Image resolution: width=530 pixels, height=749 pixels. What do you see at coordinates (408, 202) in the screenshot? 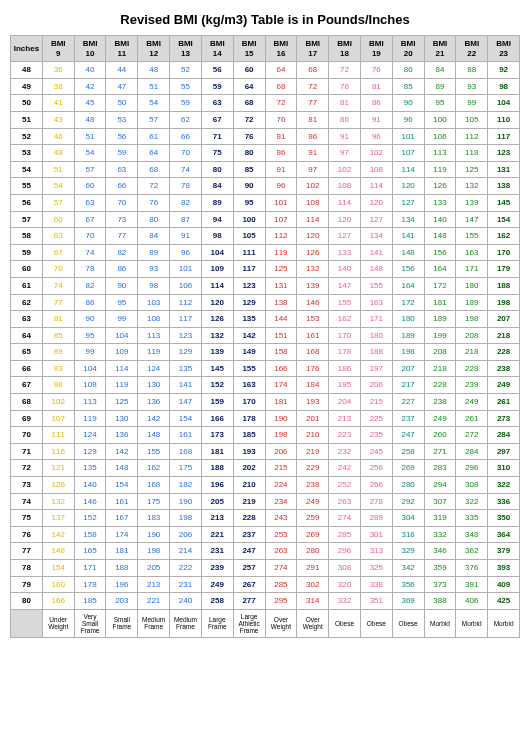
I see `cell-value: 127` at bounding box center [408, 202].